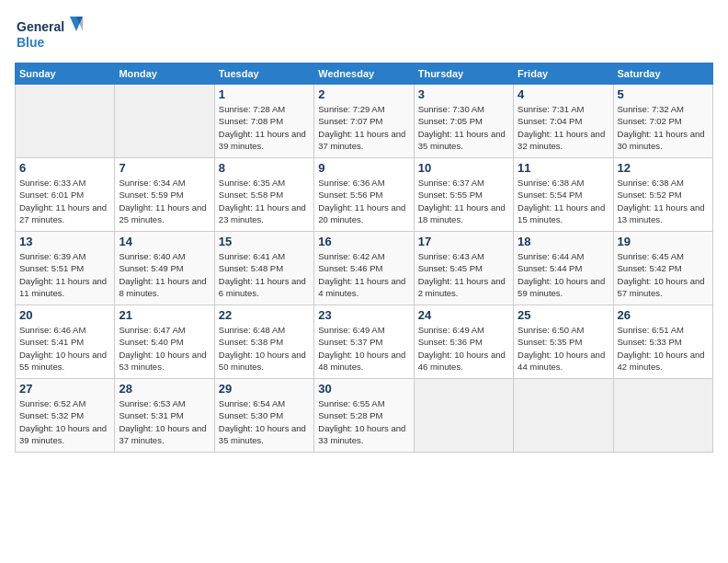 This screenshot has height=563, width=728. Describe the element at coordinates (563, 241) in the screenshot. I see `day-number: 18` at that location.